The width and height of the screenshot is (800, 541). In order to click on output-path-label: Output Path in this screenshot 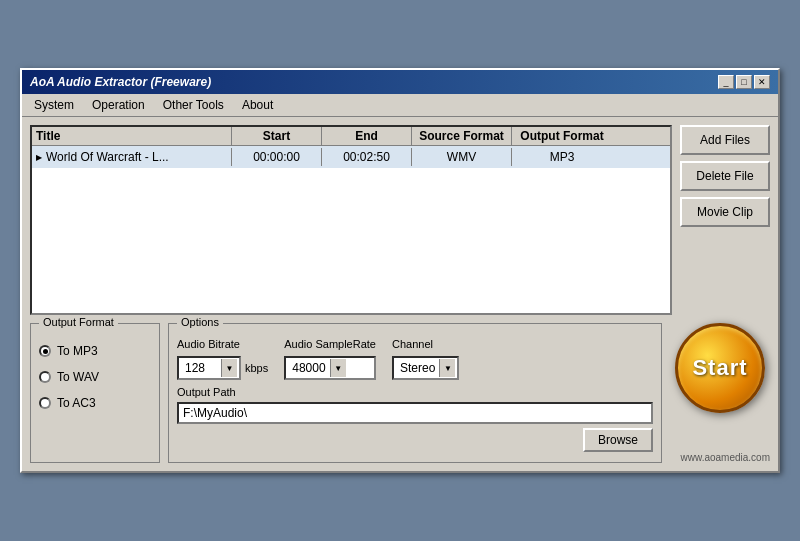, I will do `click(415, 392)`.